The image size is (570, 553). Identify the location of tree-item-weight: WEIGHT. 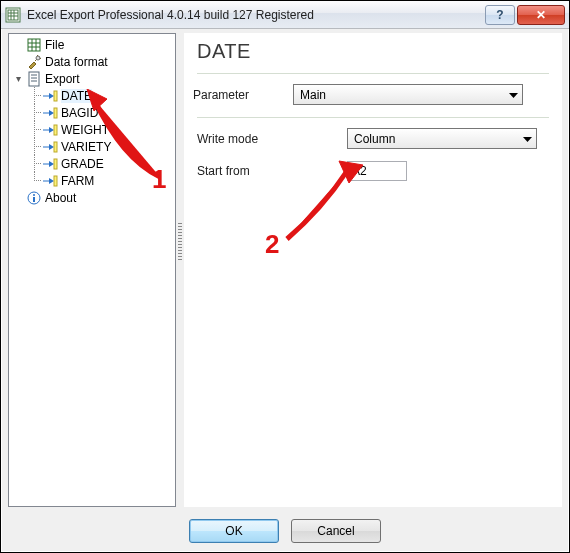
(93, 130).